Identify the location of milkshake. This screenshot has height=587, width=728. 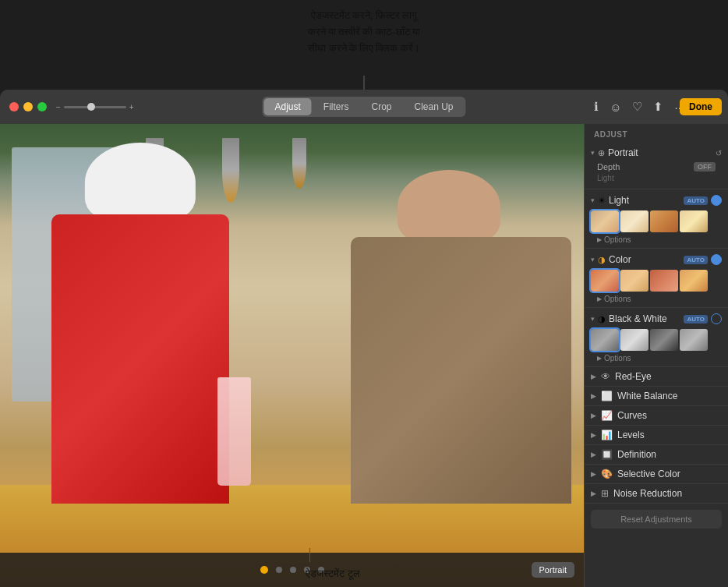
(234, 432).